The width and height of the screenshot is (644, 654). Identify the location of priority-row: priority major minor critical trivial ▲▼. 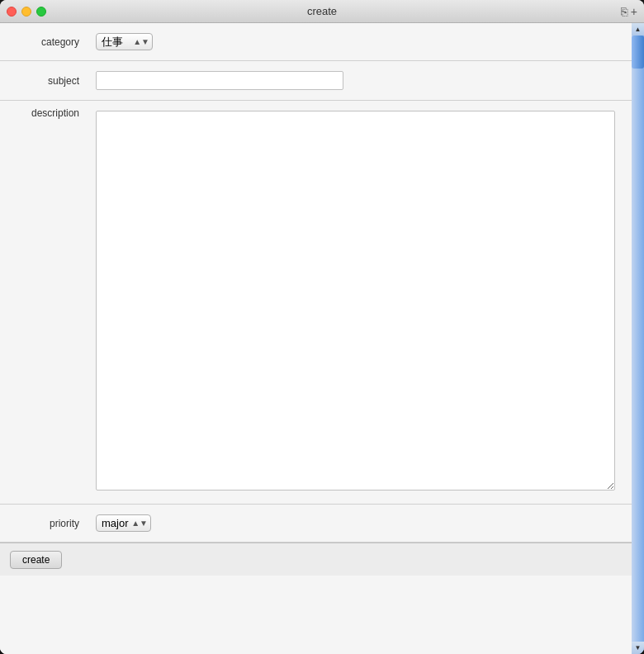
(315, 524).